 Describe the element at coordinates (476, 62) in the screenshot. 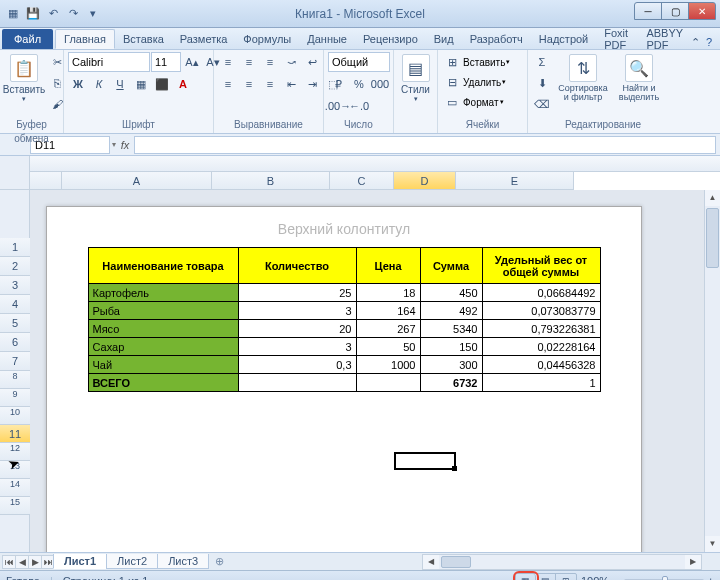

I see `insert-cells-button: ⊞Вставить▾` at that location.